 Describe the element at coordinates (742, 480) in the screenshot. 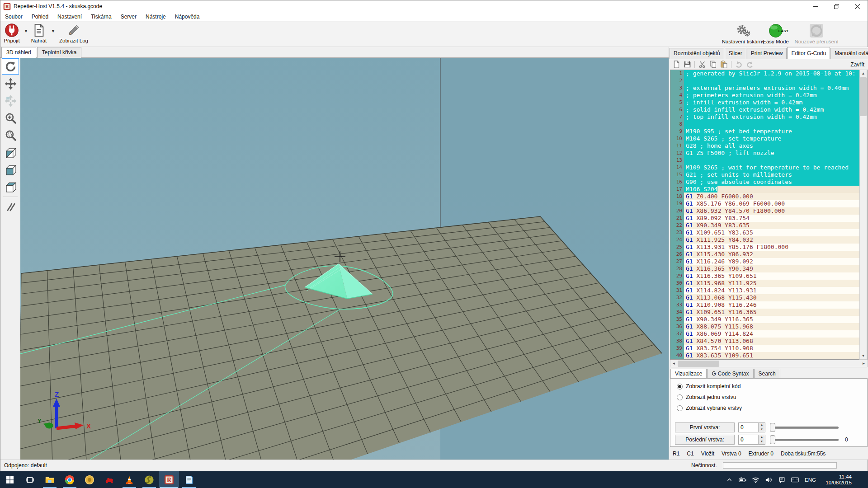

I see `tray-battery-icon` at that location.